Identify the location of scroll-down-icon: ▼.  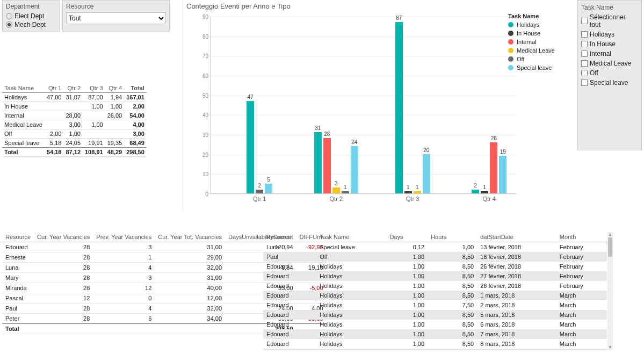
(610, 348).